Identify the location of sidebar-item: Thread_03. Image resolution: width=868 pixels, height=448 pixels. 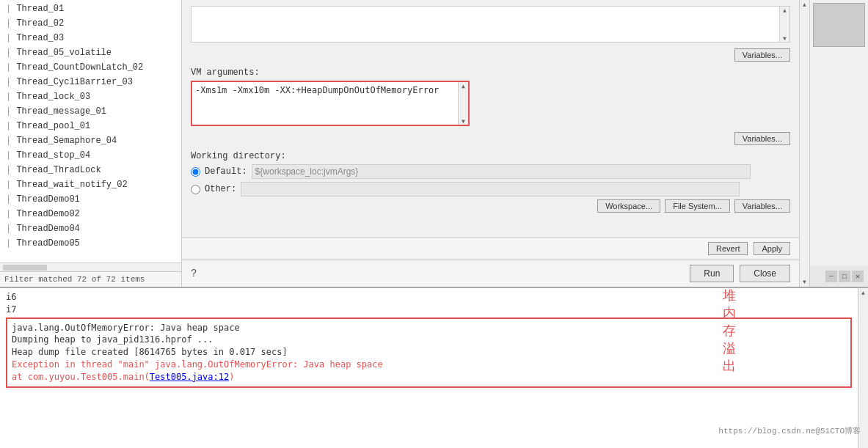
(91, 38).